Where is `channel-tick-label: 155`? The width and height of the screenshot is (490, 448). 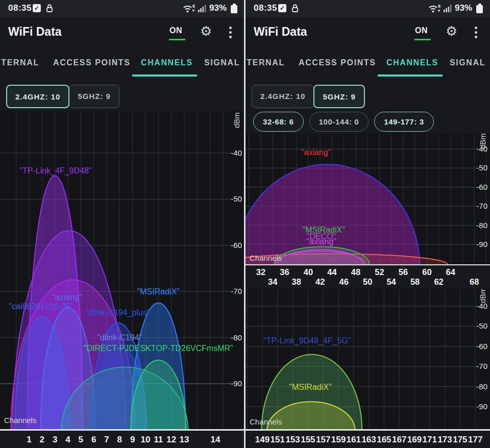 channel-tick-label: 155 is located at coordinates (308, 440).